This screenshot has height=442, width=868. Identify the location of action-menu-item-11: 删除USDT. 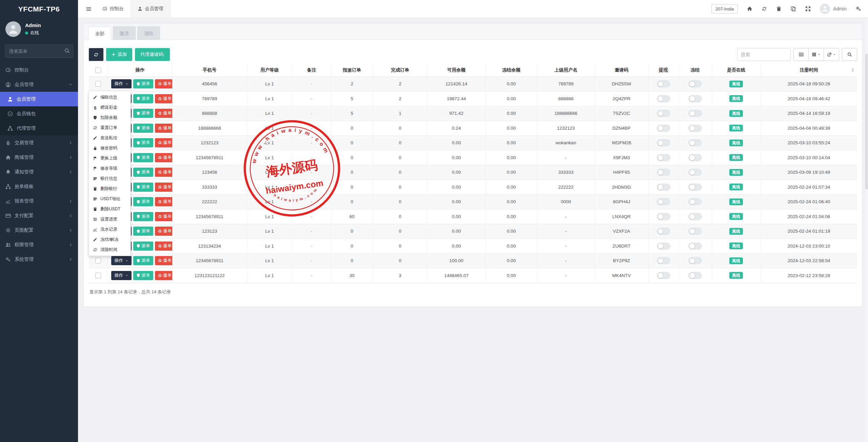
(110, 209).